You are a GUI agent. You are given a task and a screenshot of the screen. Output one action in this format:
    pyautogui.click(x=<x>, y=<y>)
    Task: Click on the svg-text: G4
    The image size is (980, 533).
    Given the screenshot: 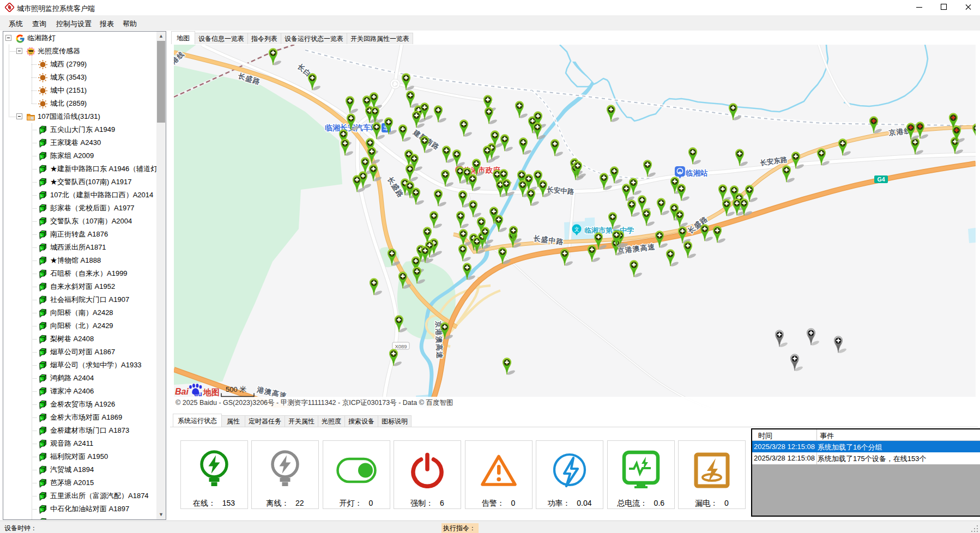 What is the action you would take?
    pyautogui.click(x=881, y=179)
    